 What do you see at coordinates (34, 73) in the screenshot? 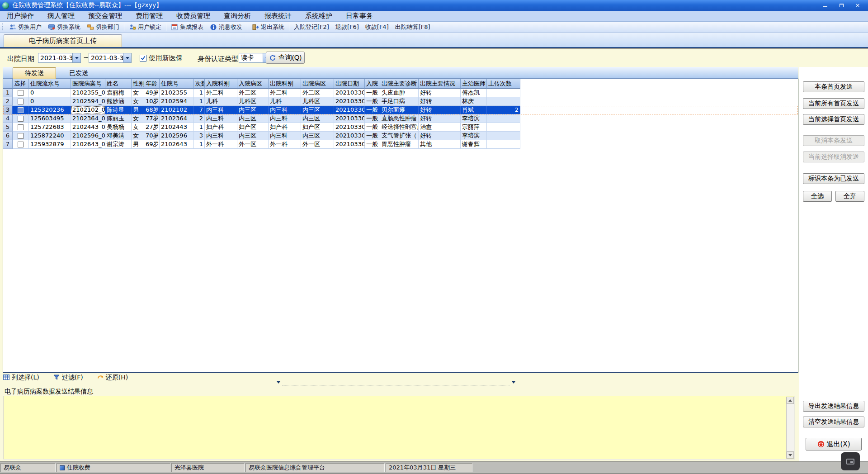
I see `tab-pending-send: 待发送` at bounding box center [34, 73].